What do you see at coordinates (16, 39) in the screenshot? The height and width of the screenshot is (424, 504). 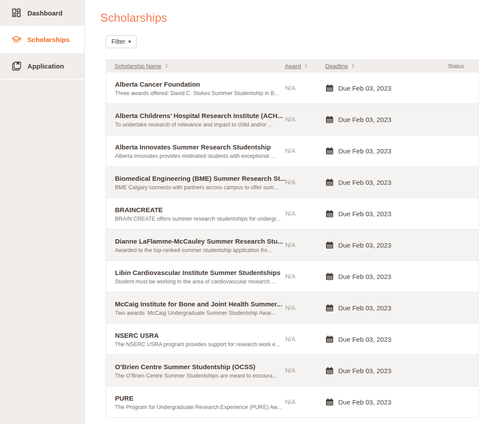 I see `graduation-cap-icon` at bounding box center [16, 39].